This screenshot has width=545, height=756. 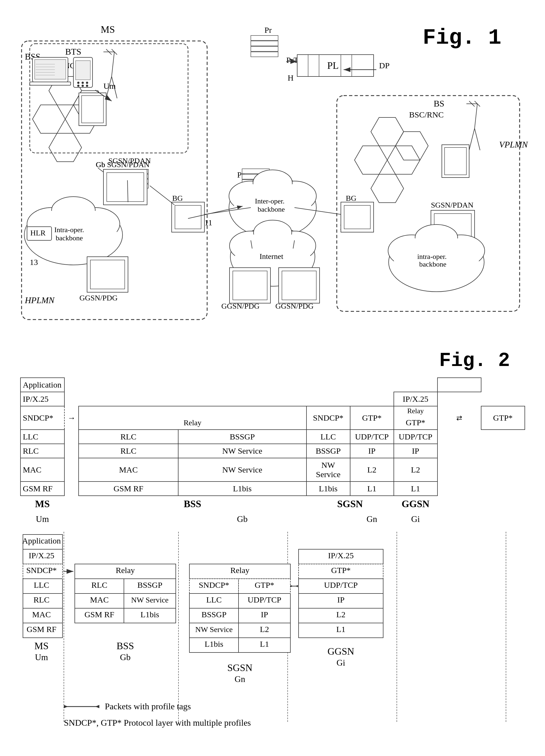 I want to click on svg-text: L2, so click(x=340, y=615).